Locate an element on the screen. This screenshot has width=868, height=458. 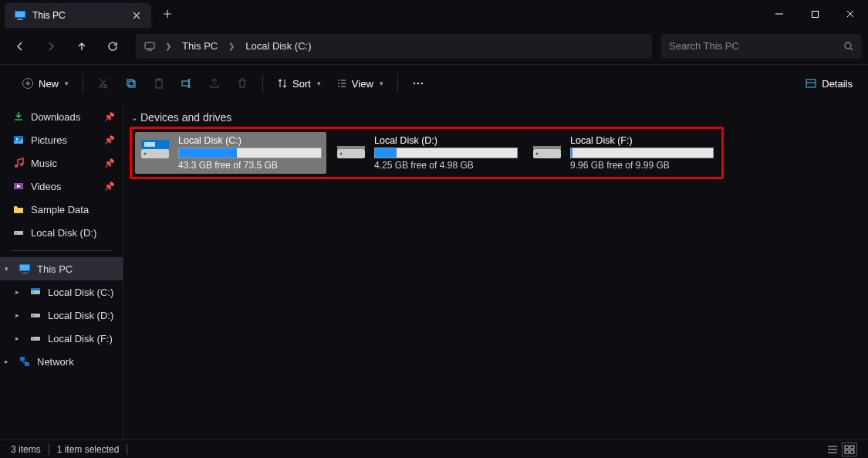
more-button is located at coordinates (418, 83).